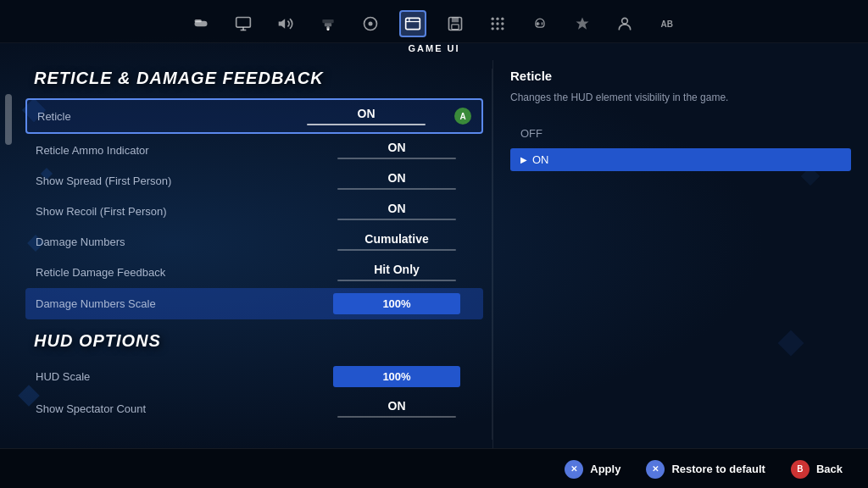  What do you see at coordinates (328, 24) in the screenshot?
I see `tab-network` at bounding box center [328, 24].